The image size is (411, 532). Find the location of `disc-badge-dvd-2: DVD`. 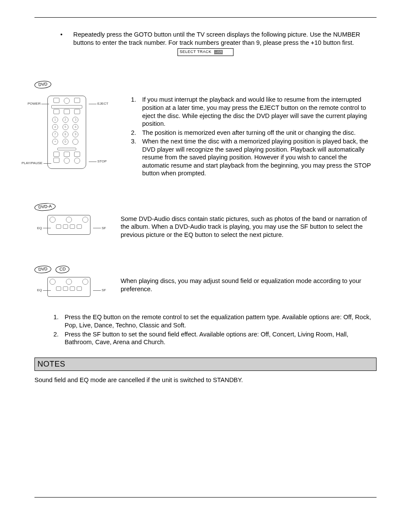

disc-badge-dvd-2: DVD is located at coordinates (43, 269).